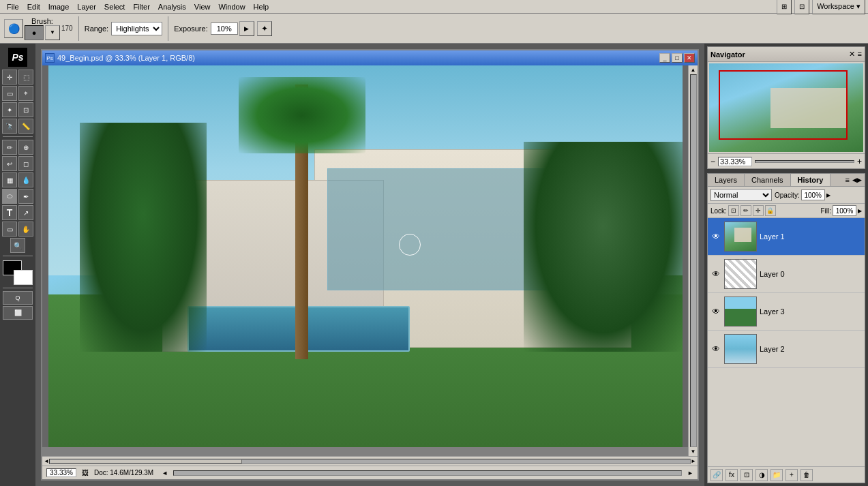 The height and width of the screenshot is (486, 868). I want to click on horizontal-scrollbar: ◄ ►, so click(370, 461).